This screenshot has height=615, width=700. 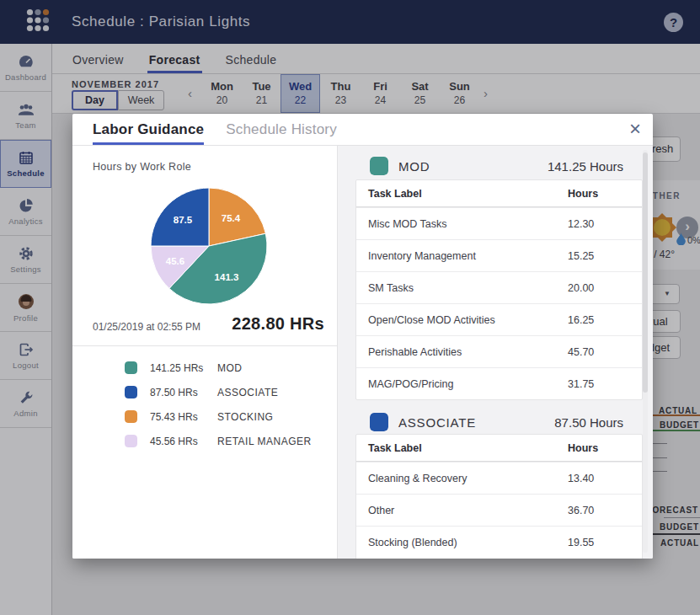 I want to click on divider, so click(x=205, y=345).